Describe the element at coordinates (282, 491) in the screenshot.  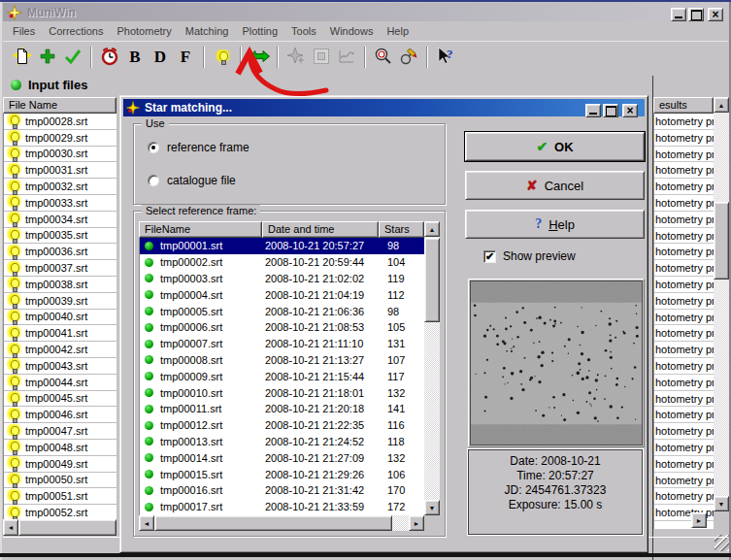
I see `reference-row: tmp00016.srt 2008-10-21 21:31:42 170` at that location.